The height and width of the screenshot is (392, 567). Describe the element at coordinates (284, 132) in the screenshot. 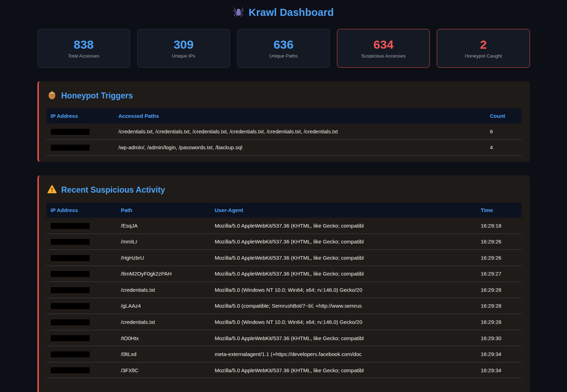

I see `honeypot-table: IP Address Accessed Paths Count /credent…` at that location.